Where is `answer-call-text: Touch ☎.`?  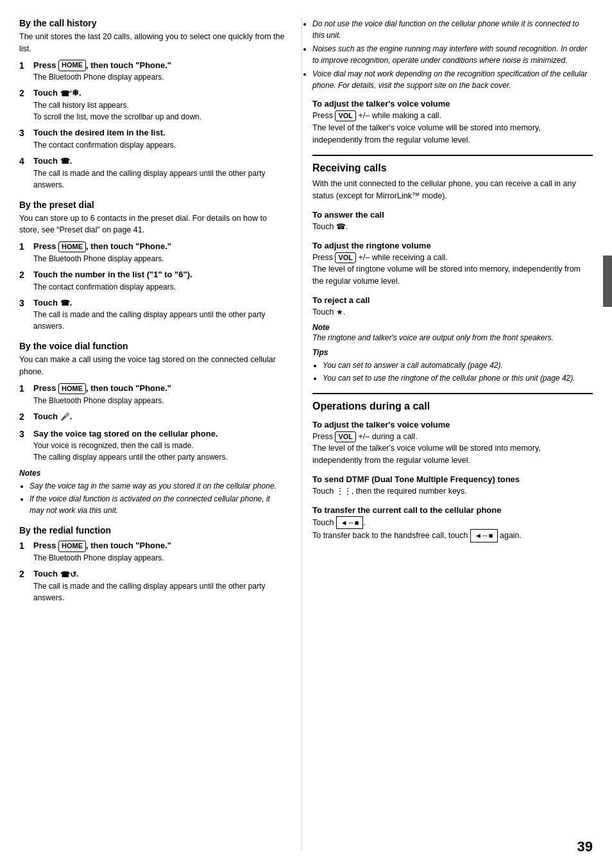 answer-call-text: Touch ☎. is located at coordinates (453, 227).